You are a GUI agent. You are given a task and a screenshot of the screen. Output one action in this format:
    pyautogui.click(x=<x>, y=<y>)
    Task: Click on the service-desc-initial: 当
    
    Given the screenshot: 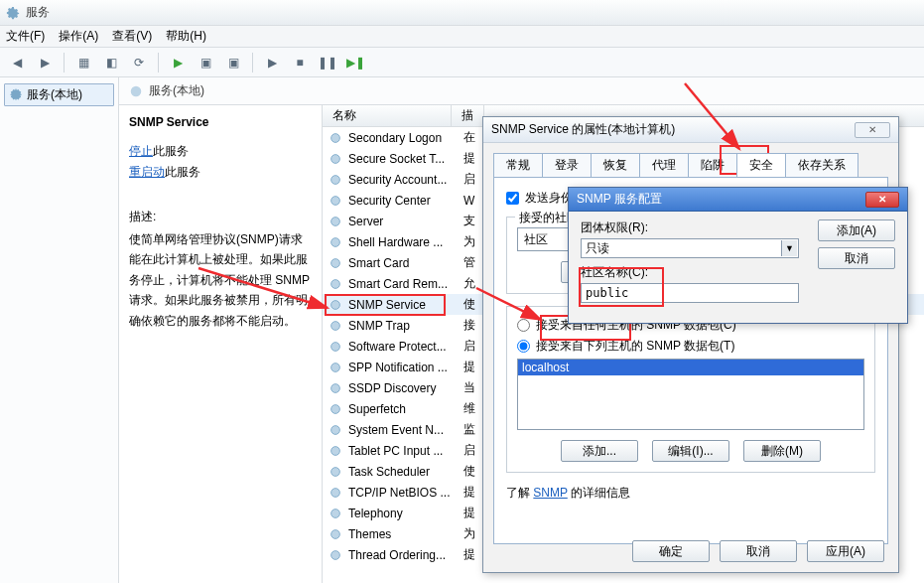 What is the action you would take?
    pyautogui.click(x=469, y=387)
    